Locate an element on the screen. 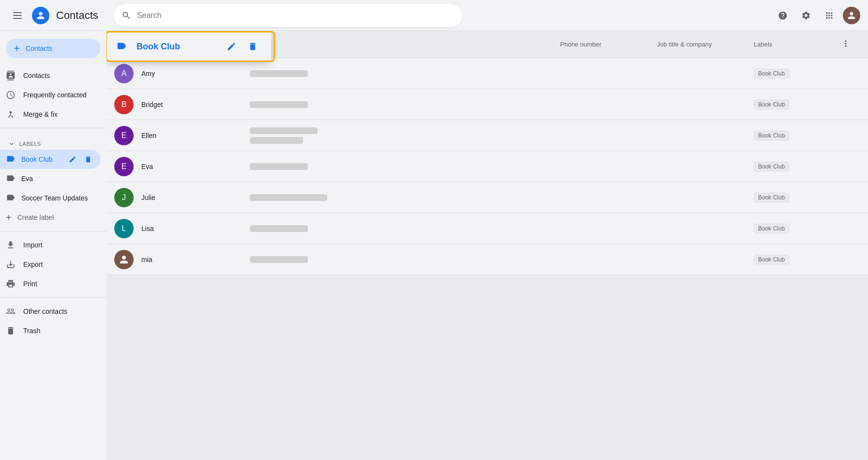 This screenshot has width=868, height=460. table-row: B Bridget Book Club is located at coordinates (487, 105).